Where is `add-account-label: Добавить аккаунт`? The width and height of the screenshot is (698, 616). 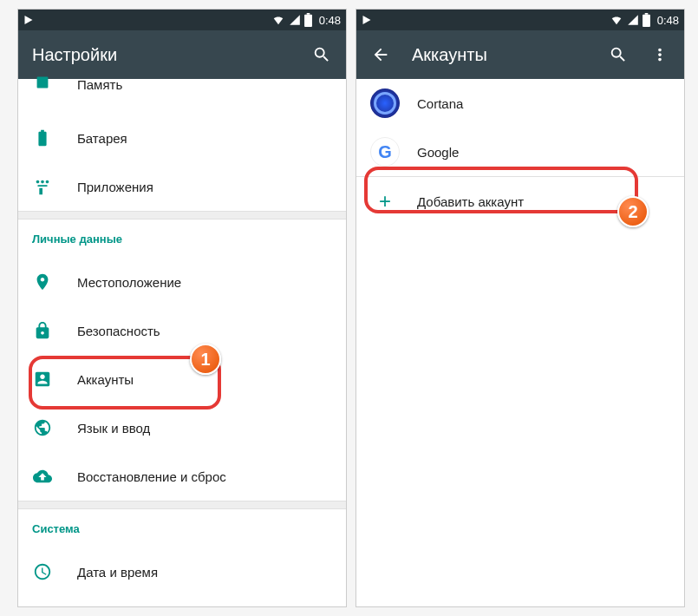
add-account-label: Добавить аккаунт is located at coordinates (470, 201).